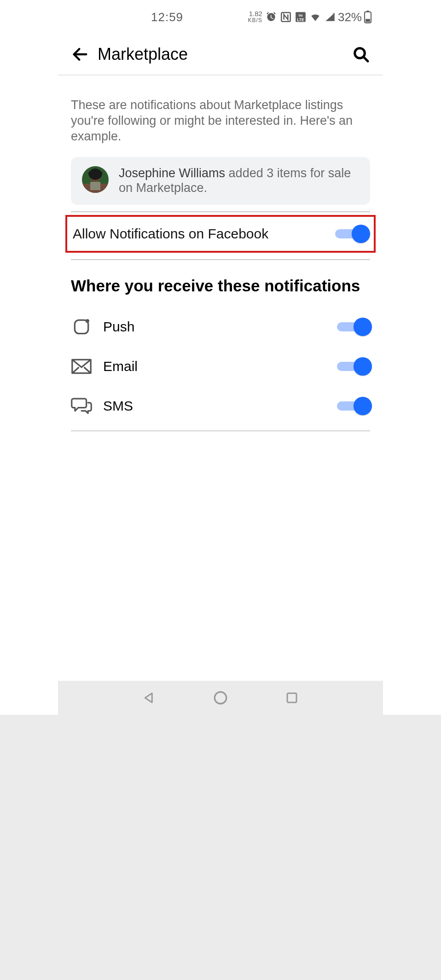 The width and height of the screenshot is (441, 980). I want to click on push-icon, so click(81, 327).